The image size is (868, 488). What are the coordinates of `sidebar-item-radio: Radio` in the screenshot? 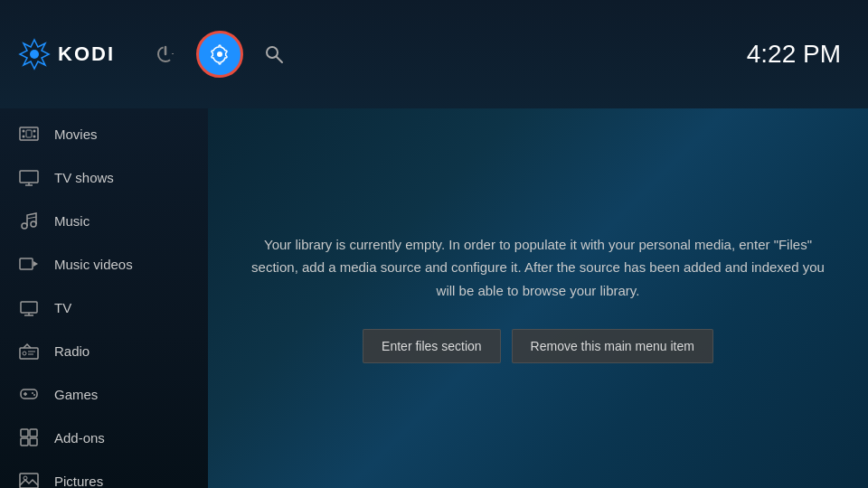 It's located at (104, 351).